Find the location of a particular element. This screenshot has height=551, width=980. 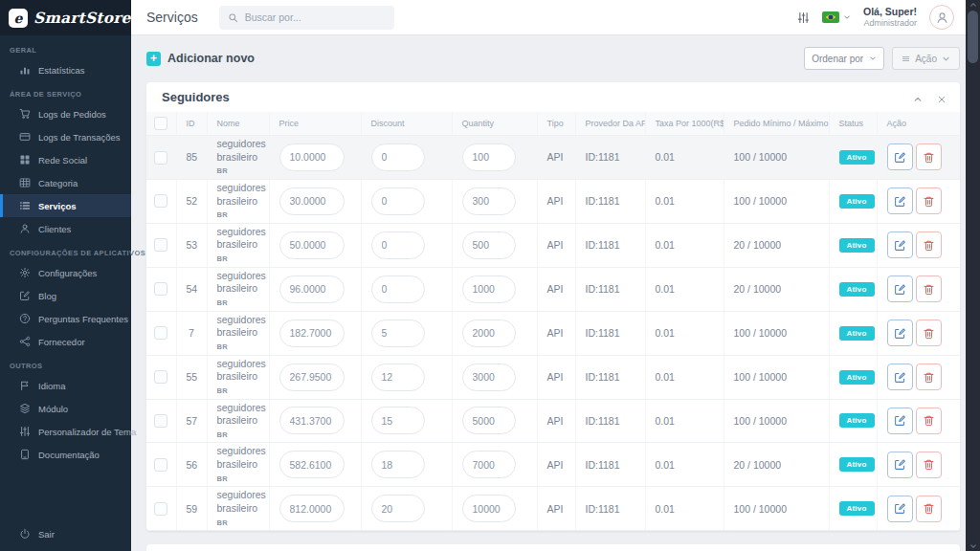

sidebar-item-idioma: Idioma is located at coordinates (65, 386).